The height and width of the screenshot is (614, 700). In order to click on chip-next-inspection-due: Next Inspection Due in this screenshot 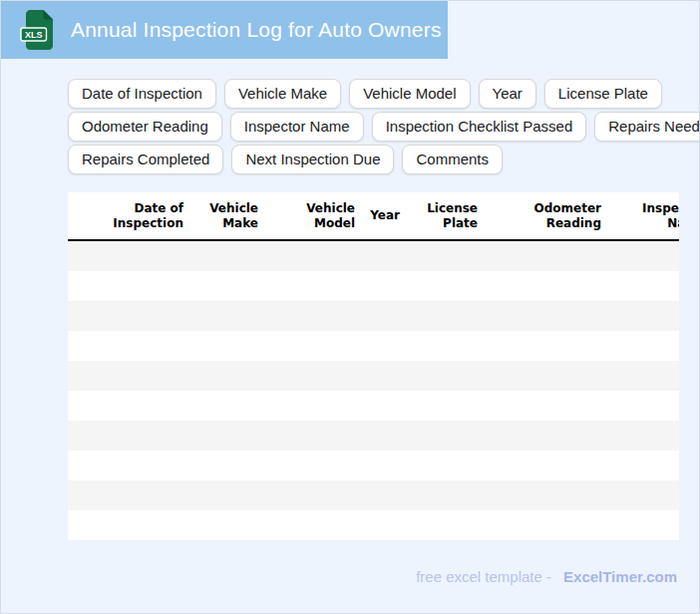, I will do `click(313, 159)`.